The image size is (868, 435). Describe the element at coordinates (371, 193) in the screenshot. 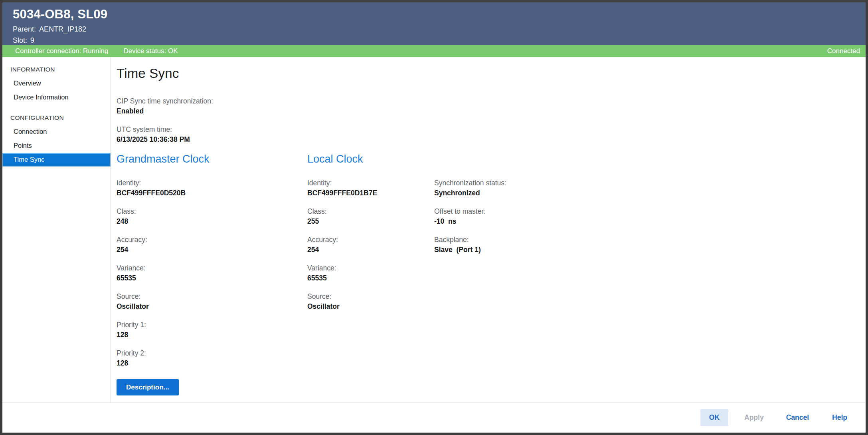

I see `field-value: BCF499FFFE0D1B7E` at that location.